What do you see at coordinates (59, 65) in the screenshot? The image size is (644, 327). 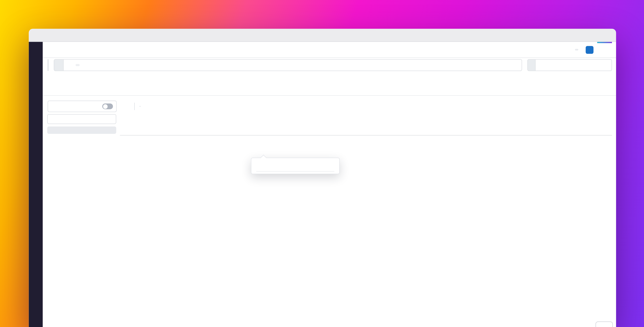 I see `search-for-label` at bounding box center [59, 65].